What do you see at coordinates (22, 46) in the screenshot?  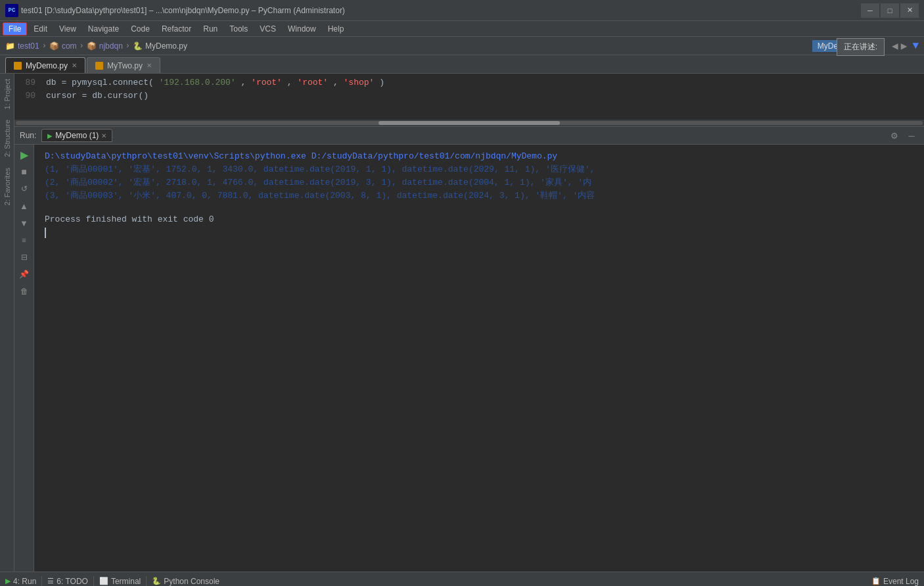 I see `breadcrumb-test01: 📁 test01` at bounding box center [22, 46].